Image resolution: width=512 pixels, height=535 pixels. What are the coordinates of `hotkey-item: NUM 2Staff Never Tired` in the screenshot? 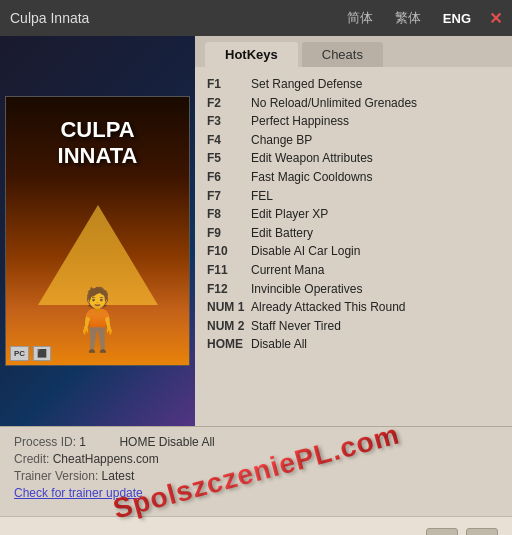 It's located at (354, 326).